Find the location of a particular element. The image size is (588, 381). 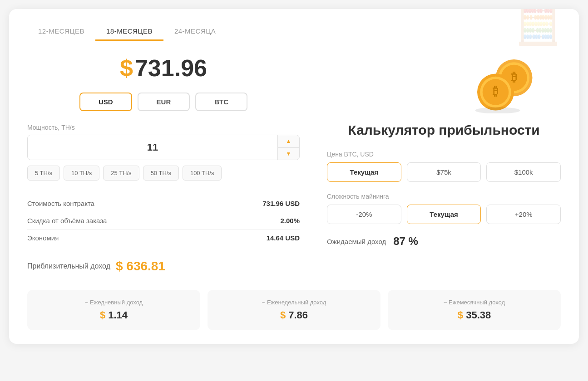

period-tabs: 12-МЕСЯЦЕВ 18-МЕСЯЦЕВ 24-МЕСЯЦА is located at coordinates (294, 32).